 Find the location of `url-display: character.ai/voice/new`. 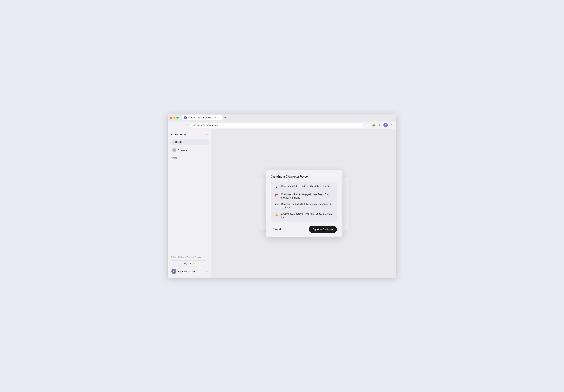

url-display: character.ai/voice/new is located at coordinates (207, 125).